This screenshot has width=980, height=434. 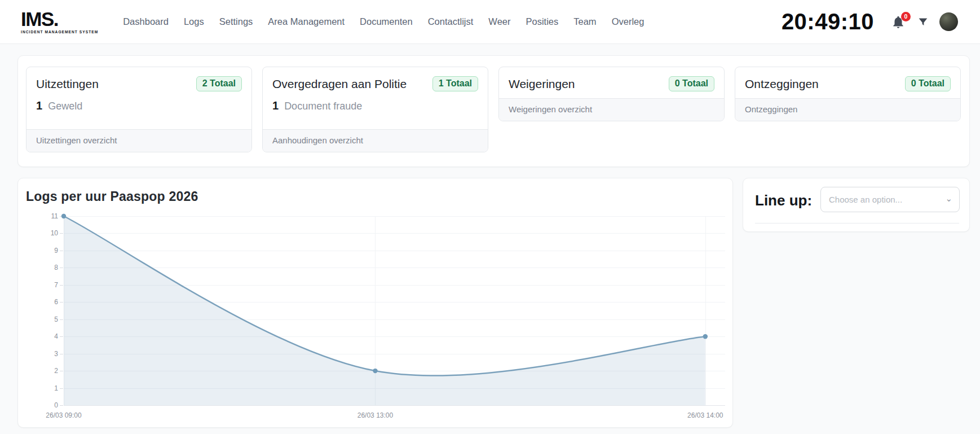 What do you see at coordinates (306, 21) in the screenshot?
I see `nav-item-area-management: Area Management` at bounding box center [306, 21].